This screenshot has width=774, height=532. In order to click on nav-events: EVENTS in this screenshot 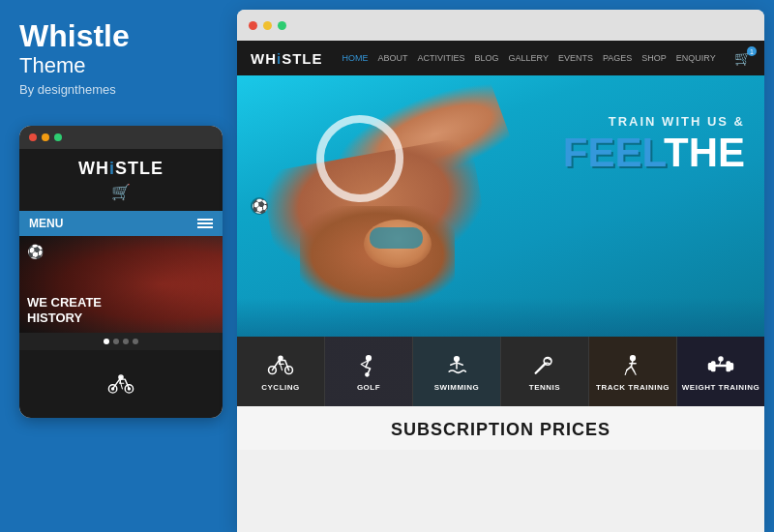, I will do `click(576, 58)`.